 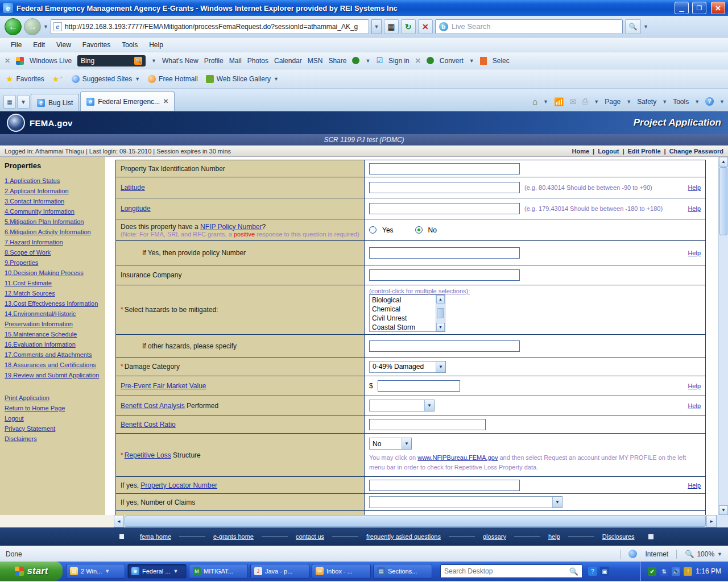 What do you see at coordinates (53, 263) in the screenshot?
I see `sidebar-item-properties: 9.Properties` at bounding box center [53, 263].